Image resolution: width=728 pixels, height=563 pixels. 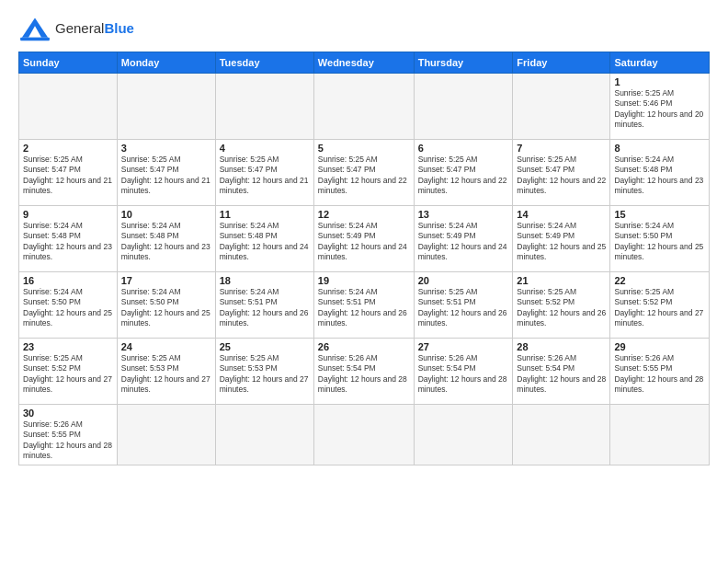 What do you see at coordinates (364, 305) in the screenshot?
I see `calendar-week-row: 16Sunrise: 5:24 AMSunset: 5:50 PMDayligh…` at bounding box center [364, 305].